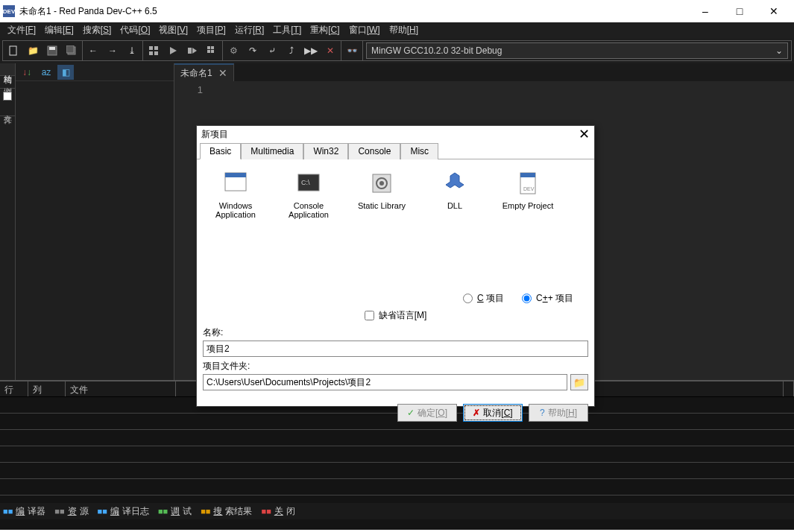 This screenshot has width=794, height=532. I want to click on menu-p: 项目[P], so click(212, 30).